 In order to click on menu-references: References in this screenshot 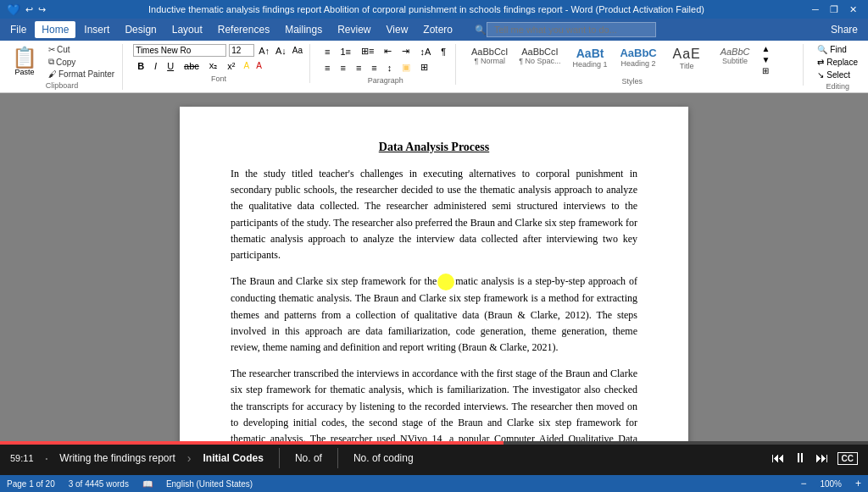, I will do `click(244, 30)`.